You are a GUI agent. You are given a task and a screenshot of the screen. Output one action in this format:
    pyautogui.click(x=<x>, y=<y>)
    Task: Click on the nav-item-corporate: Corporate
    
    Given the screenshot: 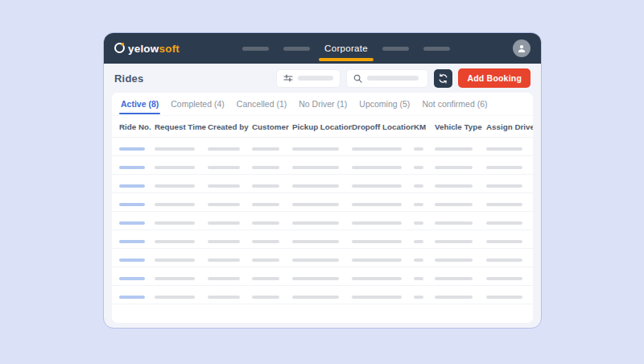 What is the action you would take?
    pyautogui.click(x=346, y=48)
    